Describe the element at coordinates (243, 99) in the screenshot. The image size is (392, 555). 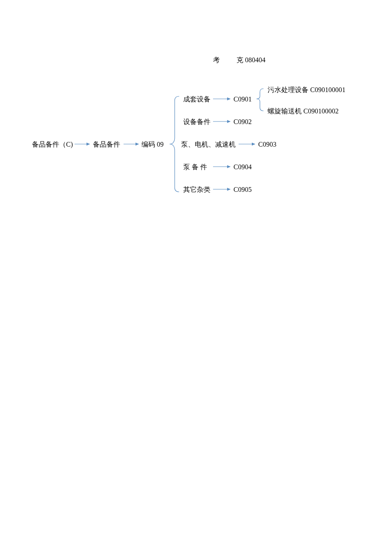
I see `branch-complete-set-code: C0901` at that location.